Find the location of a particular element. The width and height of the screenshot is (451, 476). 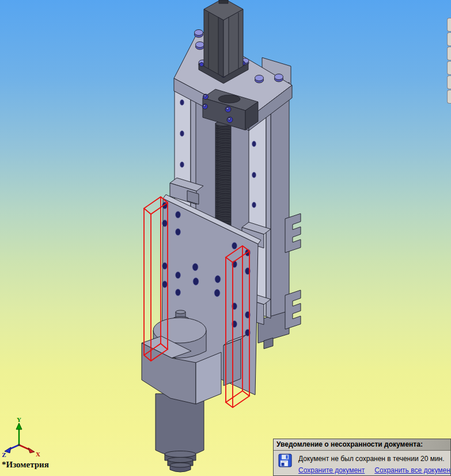

right-docked-toolbar is located at coordinates (449, 61).